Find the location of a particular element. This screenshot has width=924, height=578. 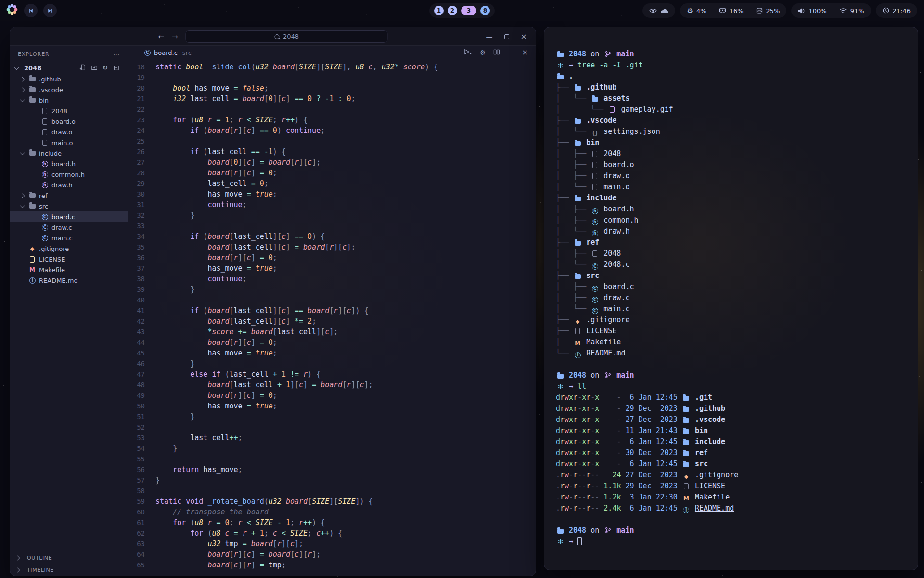

explorer-more-icon: ⋯ is located at coordinates (116, 54).